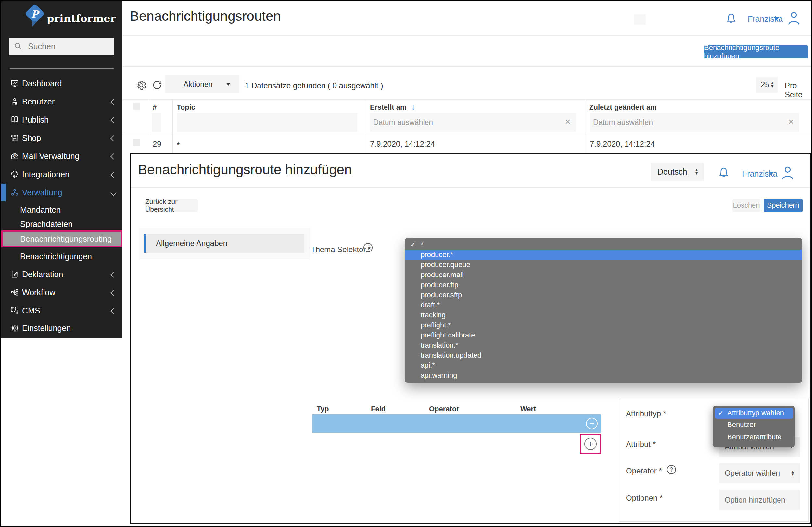 Image resolution: width=812 pixels, height=527 pixels. I want to click on sidebar-item-deklaration: Deklaration, so click(62, 274).